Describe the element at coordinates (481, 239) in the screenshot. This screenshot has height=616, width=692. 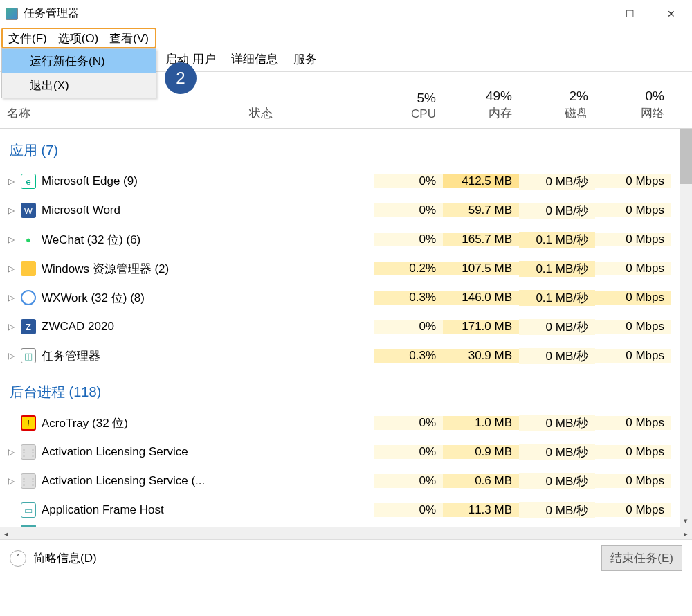
I see `mem-cell: 165.7 MB` at that location.